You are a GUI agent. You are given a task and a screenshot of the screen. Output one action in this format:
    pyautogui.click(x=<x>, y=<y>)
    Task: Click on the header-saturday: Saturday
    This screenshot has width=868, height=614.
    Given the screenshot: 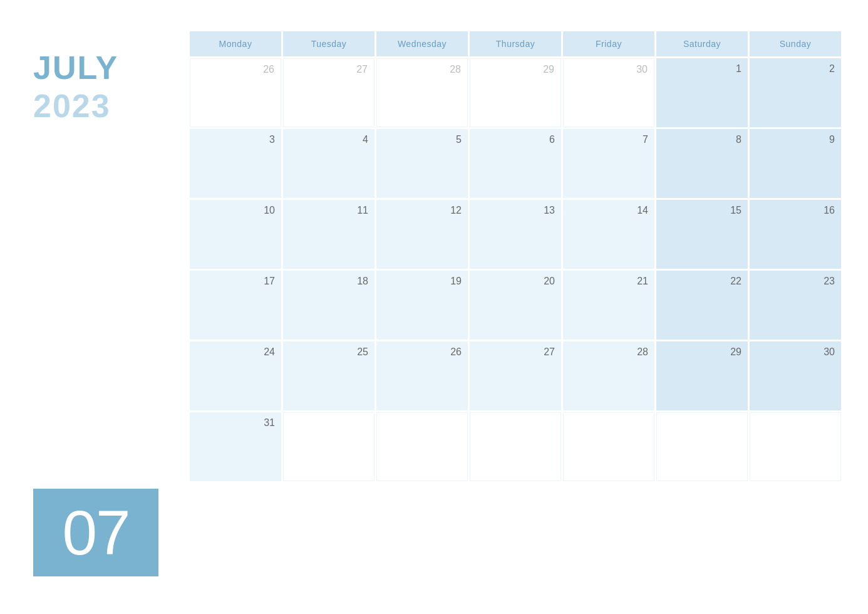 What is the action you would take?
    pyautogui.click(x=702, y=44)
    